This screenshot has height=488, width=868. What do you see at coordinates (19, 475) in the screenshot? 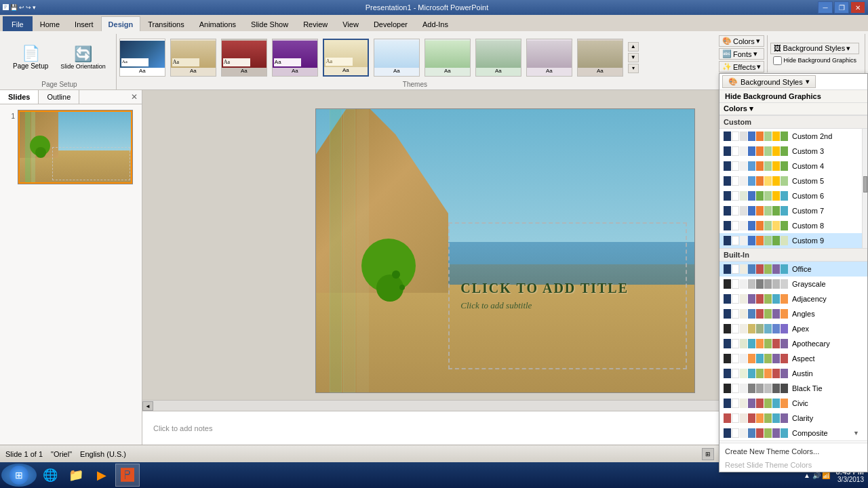
I see `start-button: ⊞` at bounding box center [19, 475].